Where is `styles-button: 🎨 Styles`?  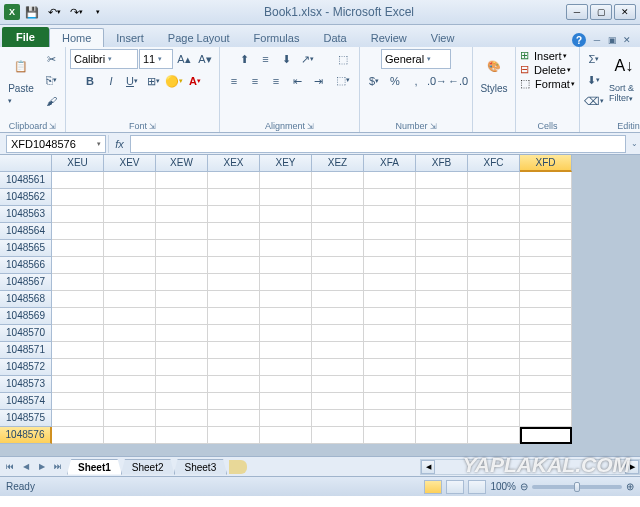
styles-button: 🎨 Styles is located at coordinates (494, 90).